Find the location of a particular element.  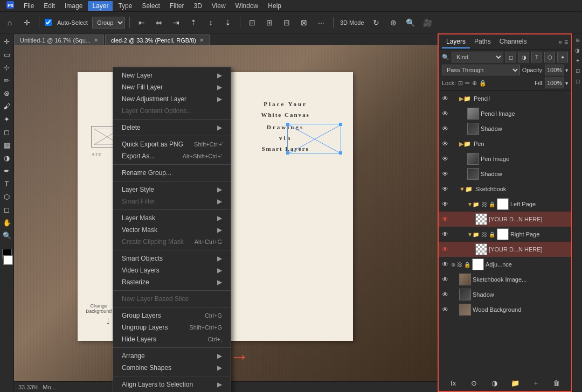

mini-btn-5: ◻ is located at coordinates (578, 81).